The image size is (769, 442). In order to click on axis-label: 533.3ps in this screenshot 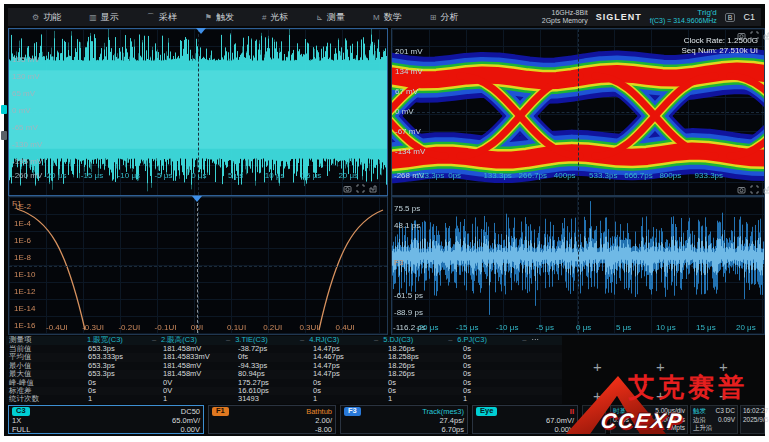, I will do `click(603, 176)`.